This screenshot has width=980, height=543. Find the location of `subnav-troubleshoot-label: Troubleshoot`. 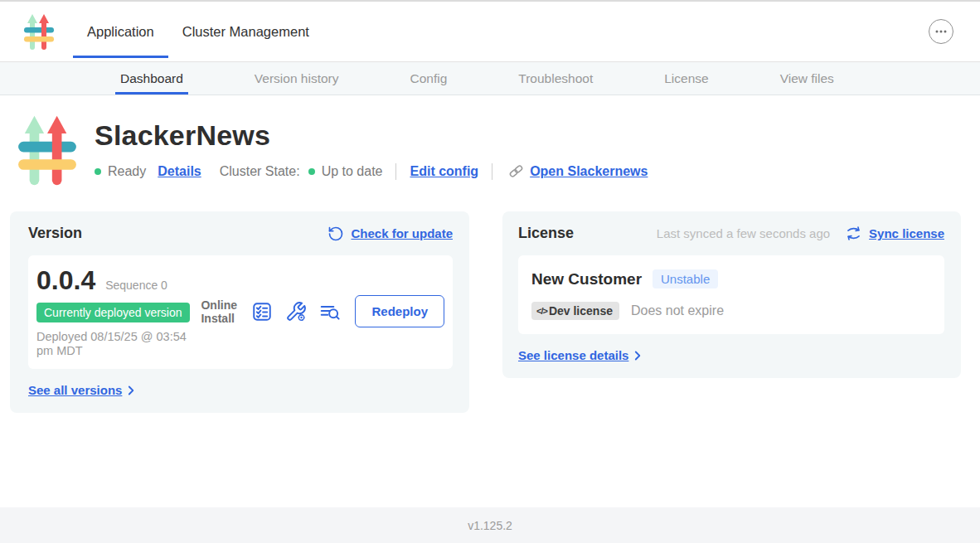

subnav-troubleshoot-label: Troubleshoot is located at coordinates (555, 79).